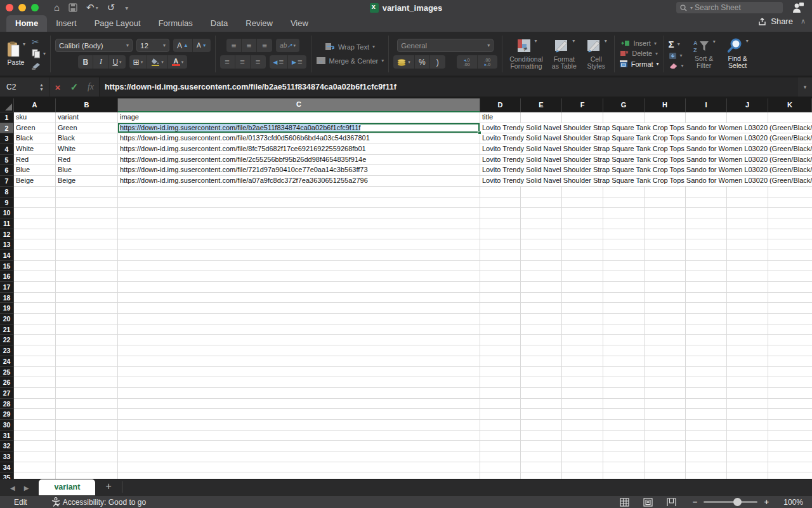  Describe the element at coordinates (438, 62) in the screenshot. I see `comma-style-button: )` at that location.